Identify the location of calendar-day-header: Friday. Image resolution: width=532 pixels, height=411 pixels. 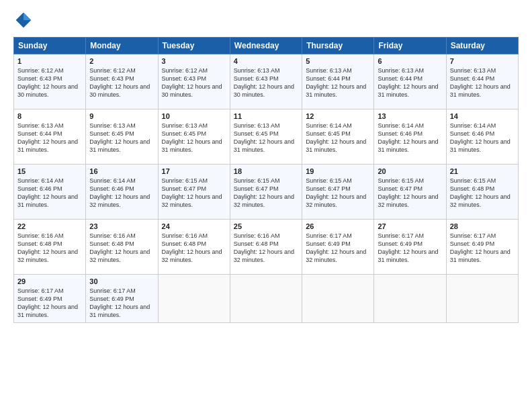
(410, 46).